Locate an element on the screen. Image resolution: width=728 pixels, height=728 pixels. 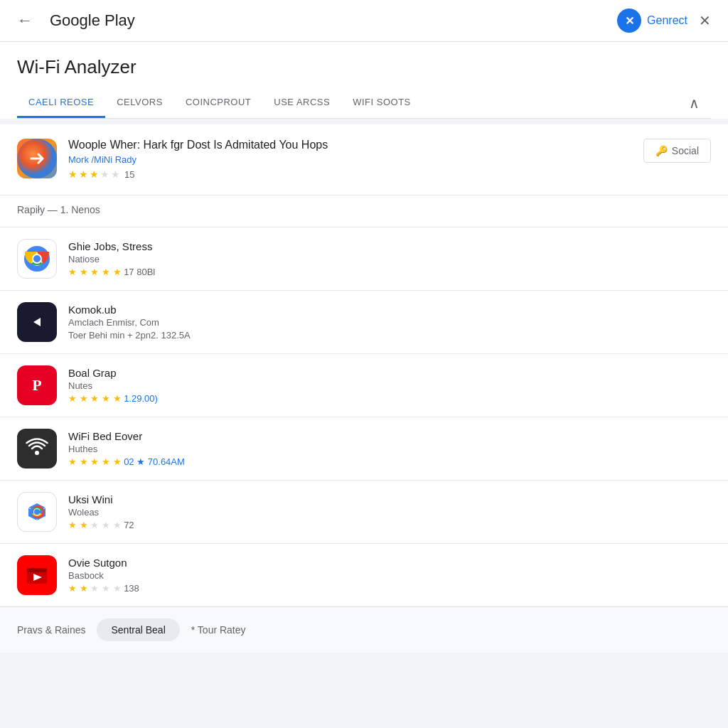
search-text: Genrect is located at coordinates (667, 21).